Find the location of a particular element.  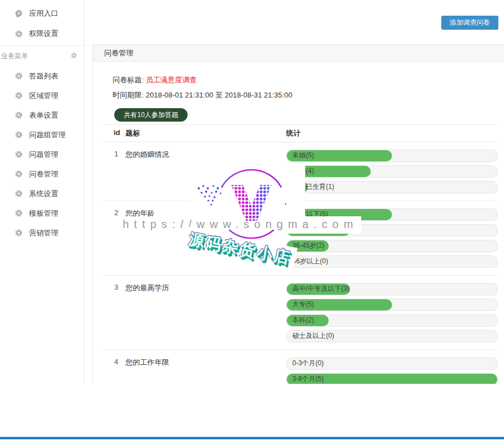

stat-bar-label: 3-6个月(5) is located at coordinates (308, 379).